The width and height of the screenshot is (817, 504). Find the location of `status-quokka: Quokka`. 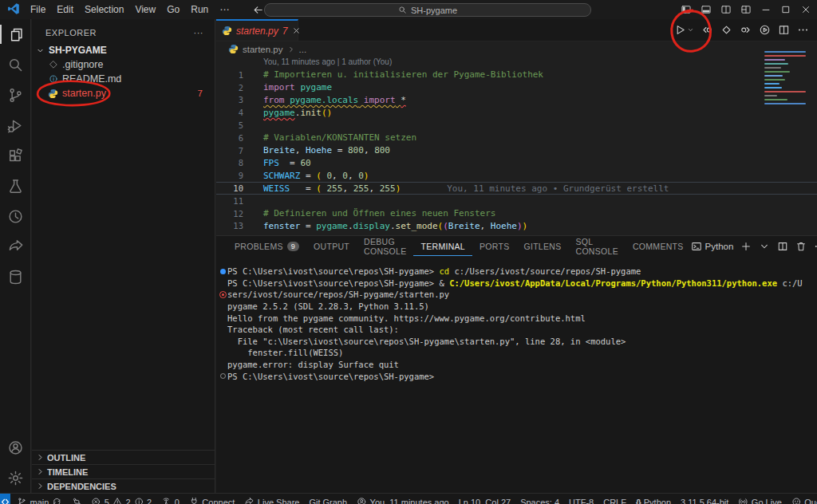

status-quokka: Quokka is located at coordinates (802, 501).